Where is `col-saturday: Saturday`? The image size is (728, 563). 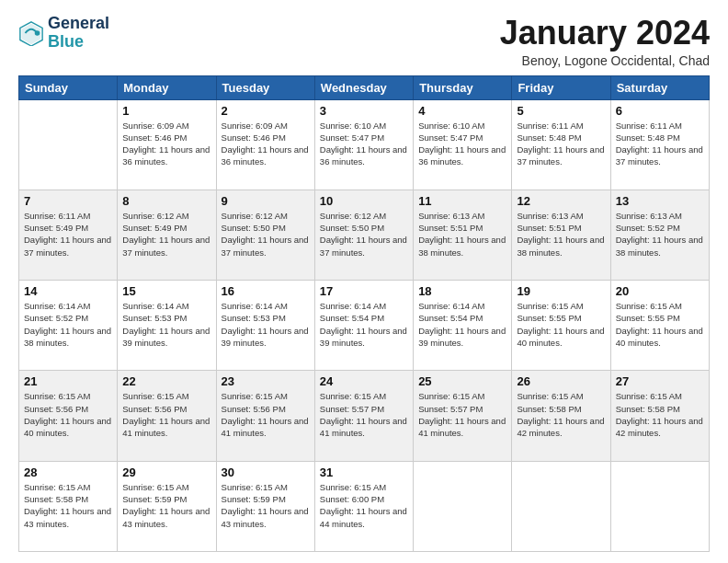 col-saturday: Saturday is located at coordinates (660, 87).